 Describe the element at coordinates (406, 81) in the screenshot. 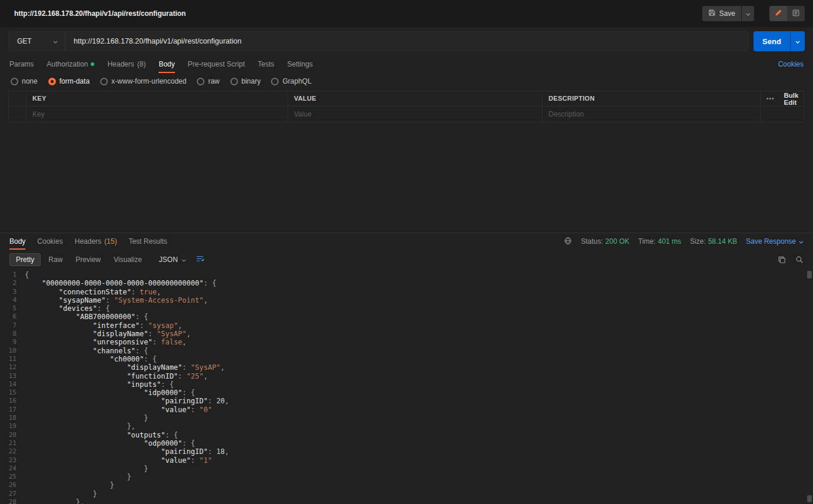

I see `body-mode-options: none form-data x-www-form-urlencoded raw…` at that location.